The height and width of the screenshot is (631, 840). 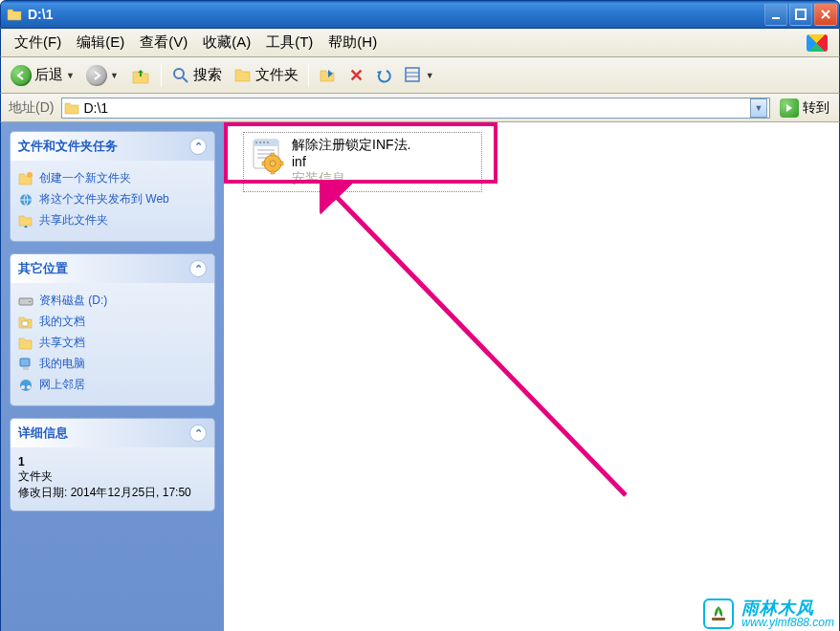 What do you see at coordinates (113, 476) in the screenshot?
I see `details-type: 文件夹` at bounding box center [113, 476].